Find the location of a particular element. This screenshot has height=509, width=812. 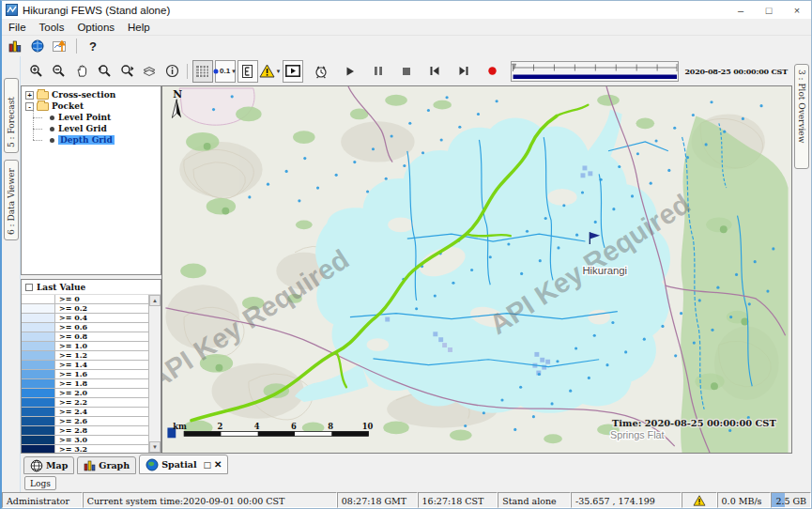

animation-settings-button is located at coordinates (321, 71).